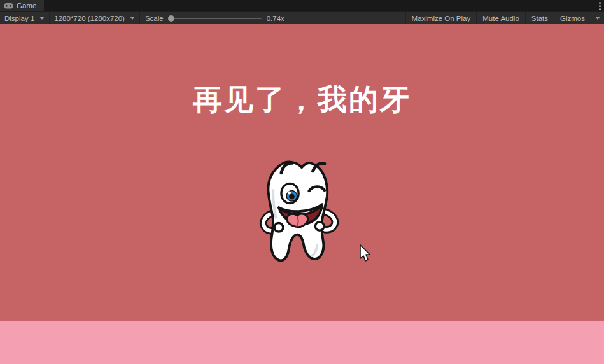 The height and width of the screenshot is (364, 604). Describe the element at coordinates (24, 18) in the screenshot. I see `display-dropdown: Display 1` at that location.